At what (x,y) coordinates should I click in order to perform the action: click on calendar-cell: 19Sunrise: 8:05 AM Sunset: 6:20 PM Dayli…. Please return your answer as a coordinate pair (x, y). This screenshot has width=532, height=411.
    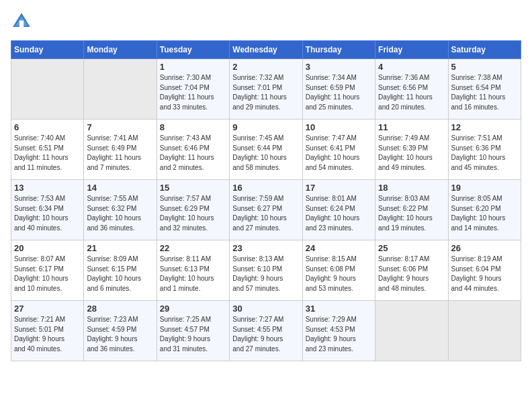
    Looking at the image, I should click on (484, 210).